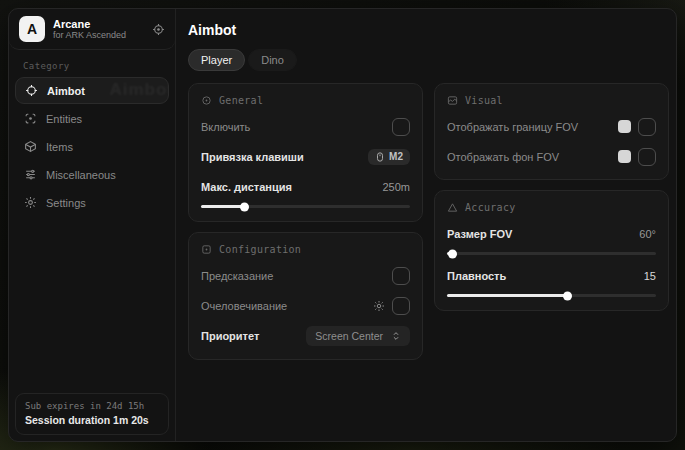  Describe the element at coordinates (426, 30) in the screenshot. I see `page-title: Aimbot` at that location.